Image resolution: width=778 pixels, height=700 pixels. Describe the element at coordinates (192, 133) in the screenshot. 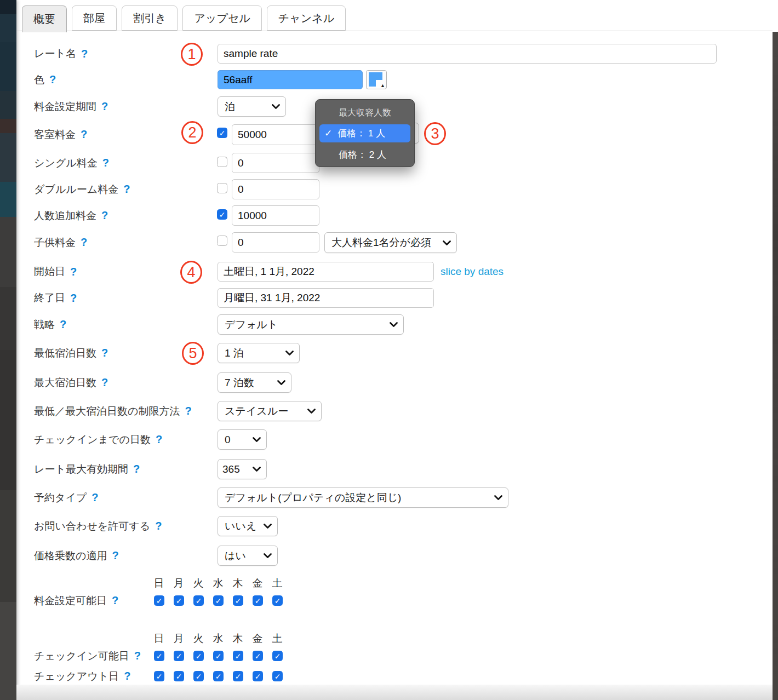

I see `annotation-circle-2: 2` at that location.